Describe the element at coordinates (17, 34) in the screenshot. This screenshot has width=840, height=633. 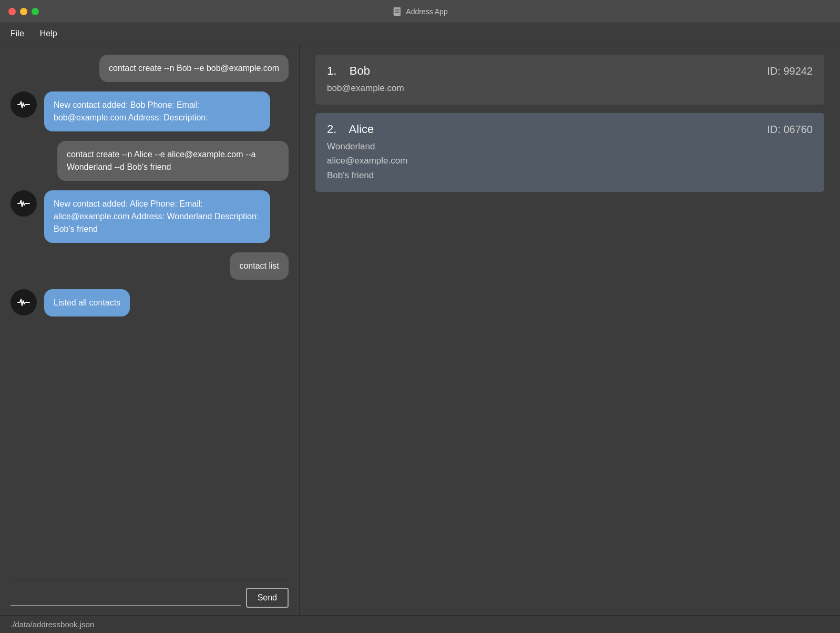
I see `menu-file: File` at that location.